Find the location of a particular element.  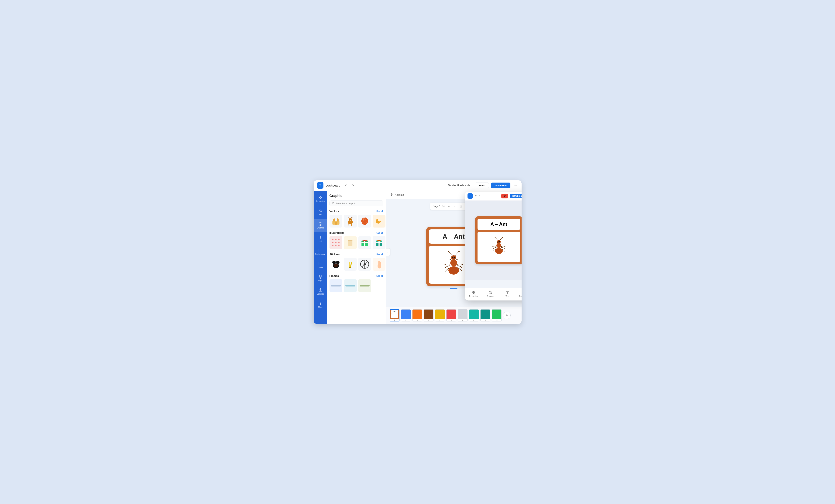

thumbnail-2: 2 is located at coordinates (406, 315).